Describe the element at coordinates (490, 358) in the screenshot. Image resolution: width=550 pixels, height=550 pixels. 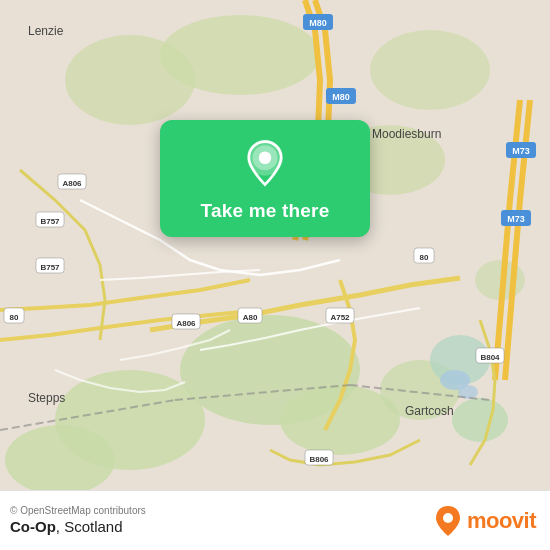
I see `svg-text: B804` at that location.